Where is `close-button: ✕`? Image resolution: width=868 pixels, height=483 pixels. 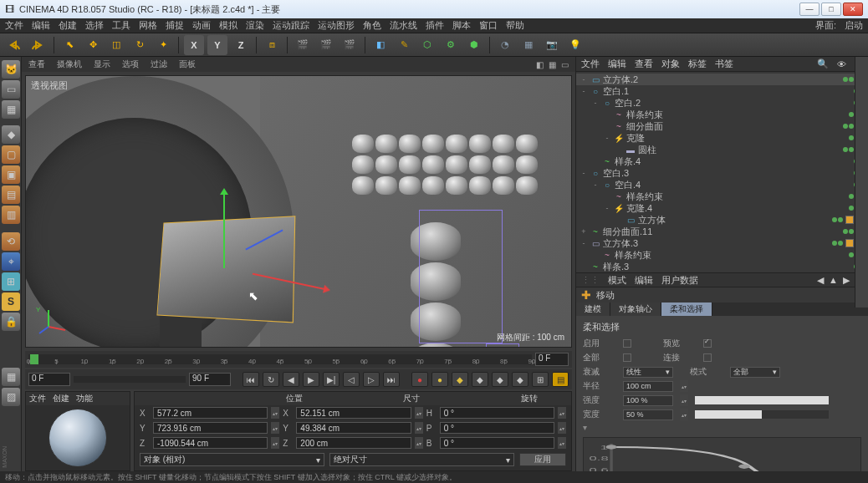 close-button: ✕ is located at coordinates (853, 9).